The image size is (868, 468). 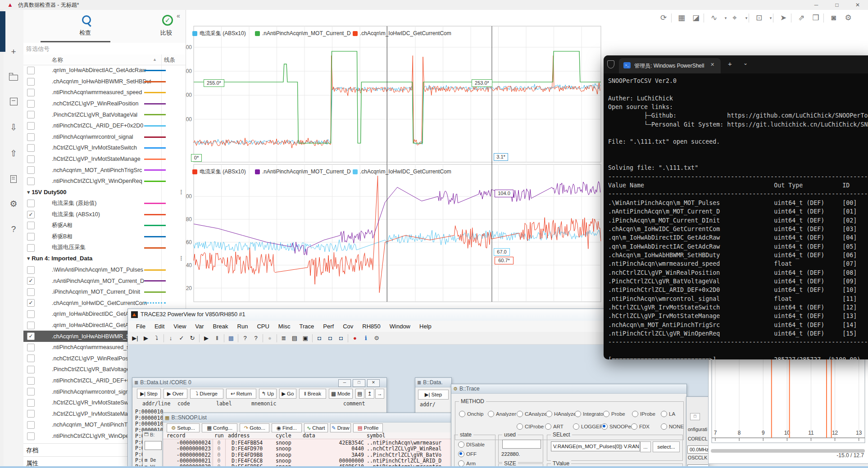 What do you see at coordinates (848, 18) in the screenshot?
I see `settings-gear-icon: ⚙` at bounding box center [848, 18].